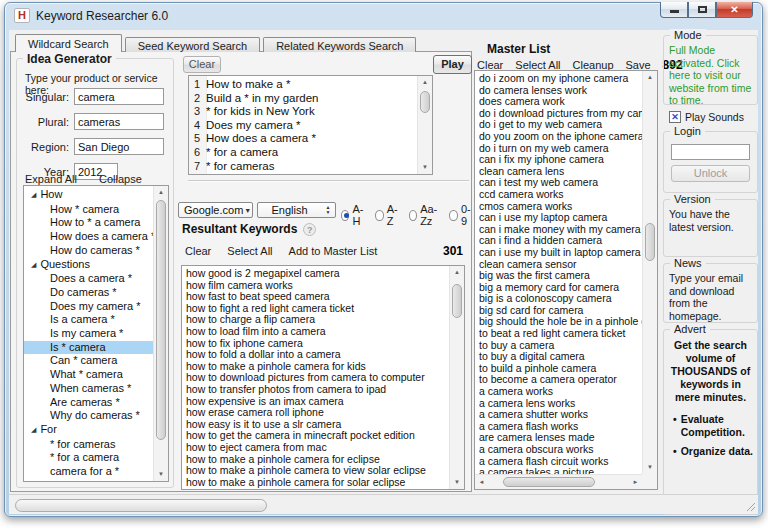 This screenshot has height=529, width=768. What do you see at coordinates (303, 126) in the screenshot?
I see `wildcard-line: 4Does my camera *` at bounding box center [303, 126].